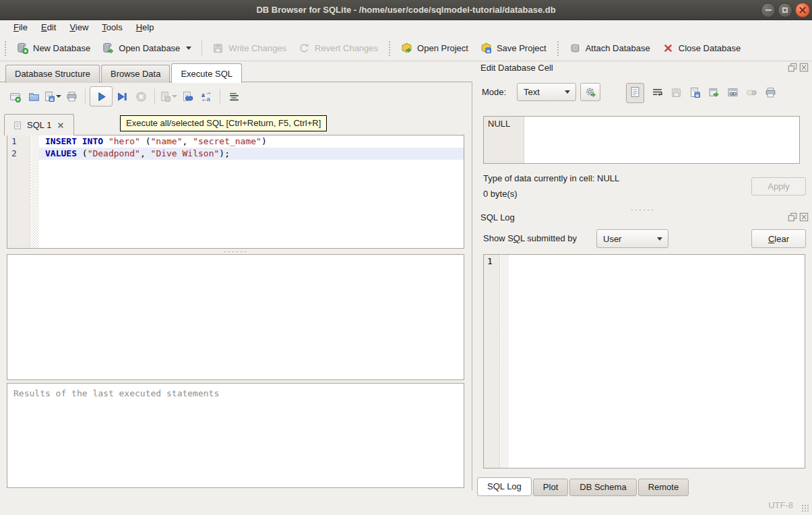 This screenshot has width=812, height=515. What do you see at coordinates (752, 93) in the screenshot?
I see `set-null-icon` at bounding box center [752, 93].